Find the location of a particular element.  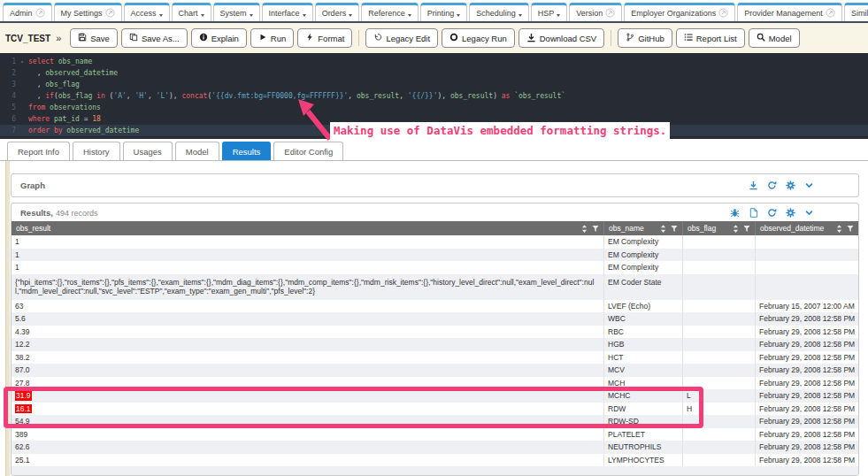

nav-tab-scheduling: Scheduling is located at coordinates (499, 12).